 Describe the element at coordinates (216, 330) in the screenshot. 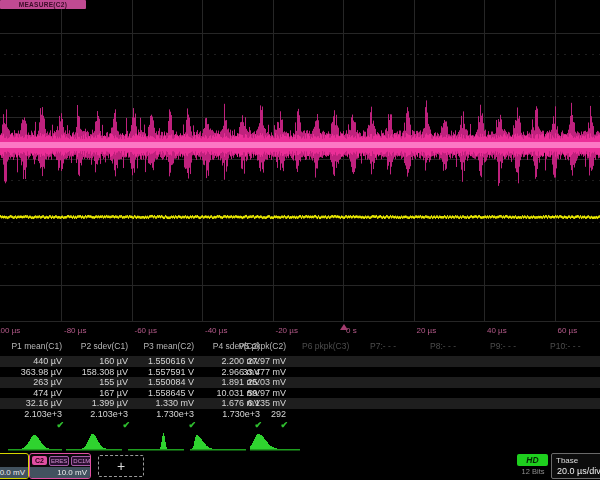

I see `time-axis-label: -40 µs` at that location.